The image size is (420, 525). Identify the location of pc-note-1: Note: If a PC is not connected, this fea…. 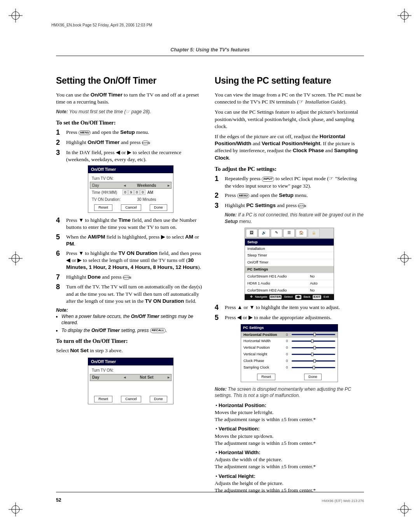
(294, 218).